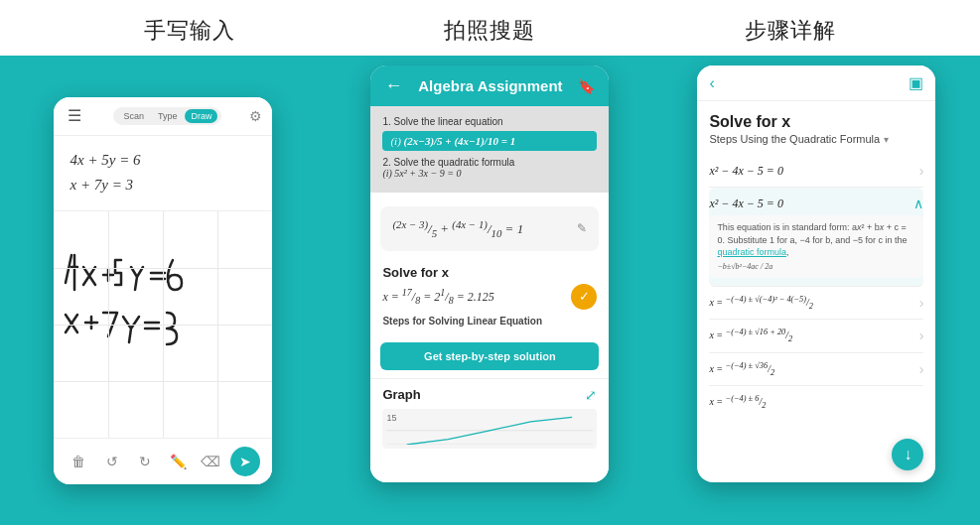  I want to click on bookmark-icon: 🔖, so click(586, 86).